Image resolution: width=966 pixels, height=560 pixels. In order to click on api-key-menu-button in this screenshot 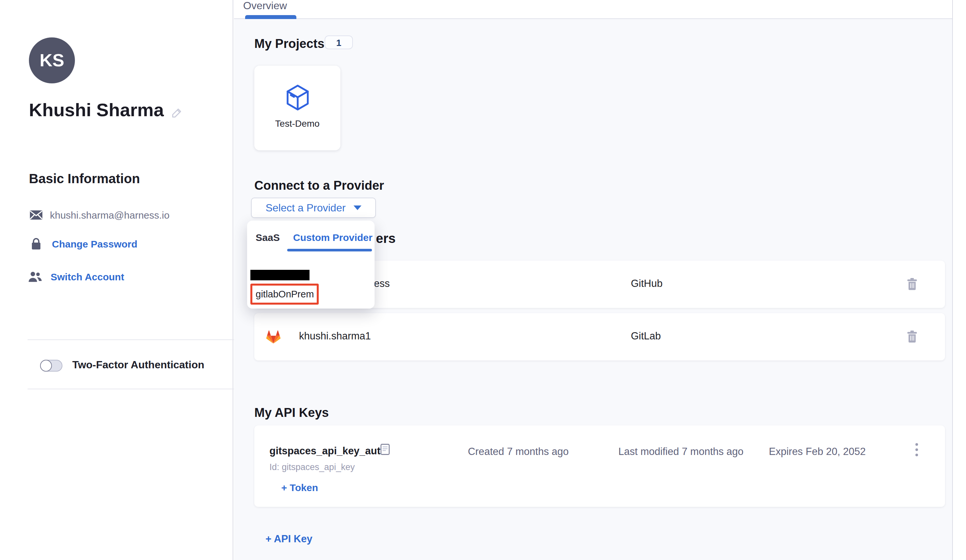, I will do `click(917, 450)`.